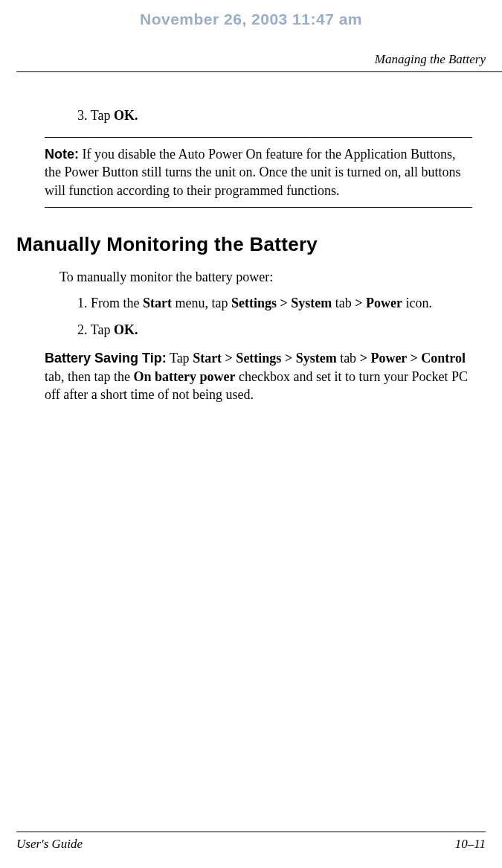 The image size is (502, 868). I want to click on b: Start > Settings > System, so click(265, 358).